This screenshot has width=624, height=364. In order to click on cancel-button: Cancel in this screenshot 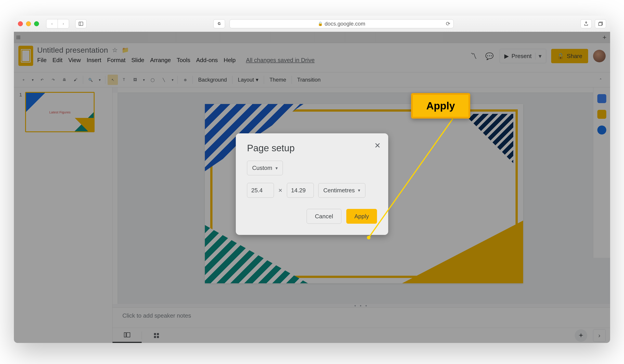, I will do `click(324, 216)`.